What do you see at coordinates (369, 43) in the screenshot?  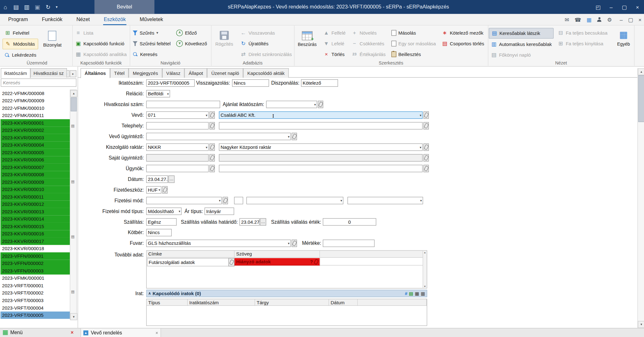 I see `ribbon-button-csokkentes: −Csökkentés` at bounding box center [369, 43].